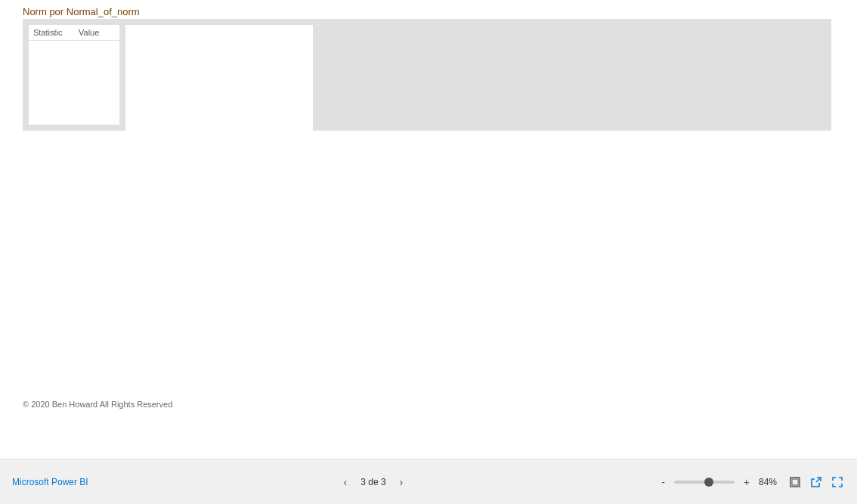 Image resolution: width=857 pixels, height=504 pixels. I want to click on status-bar-left: Microsoft Power BI, so click(44, 482).